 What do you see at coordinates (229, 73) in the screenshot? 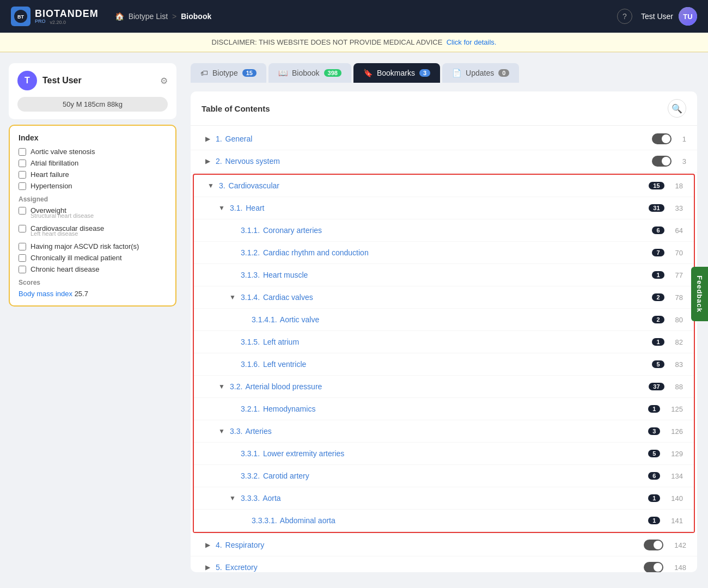
I see `tab-biotype: 🏷 Biotype 15` at bounding box center [229, 73].